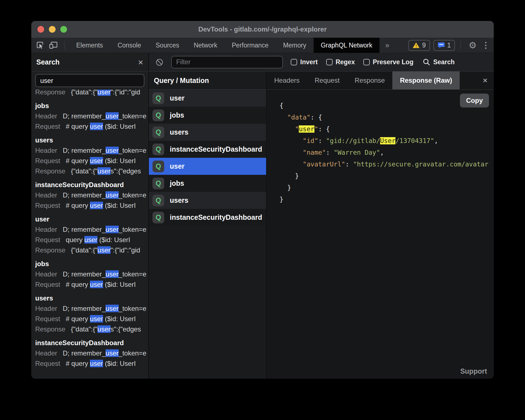  Describe the element at coordinates (386, 188) in the screenshot. I see `json-line: }` at that location.